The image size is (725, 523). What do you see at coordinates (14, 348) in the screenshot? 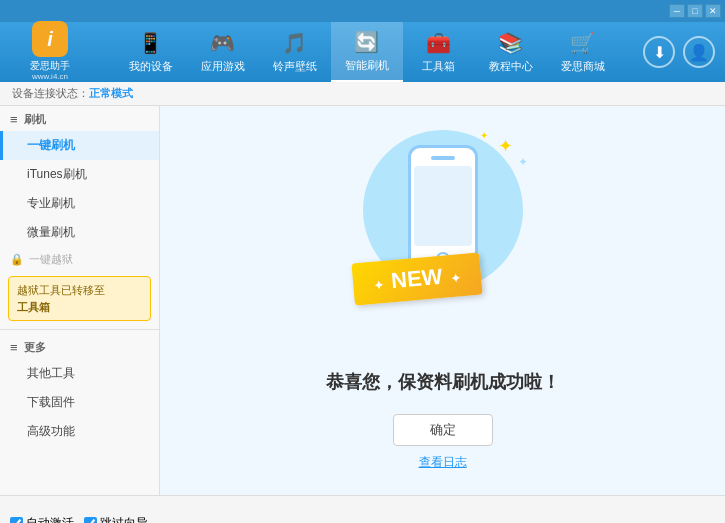
I see `more-section-icon: ≡` at bounding box center [14, 348].